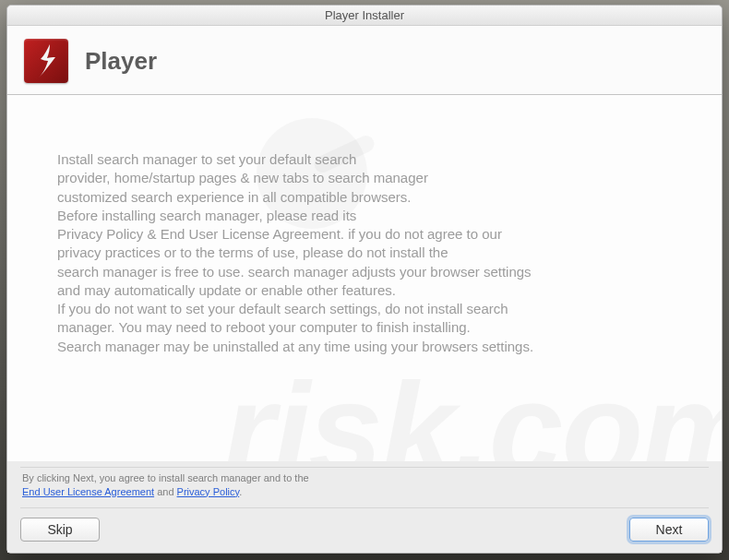  I want to click on disclaimer-text: By clicking Next, you agree to install s…, so click(364, 487).